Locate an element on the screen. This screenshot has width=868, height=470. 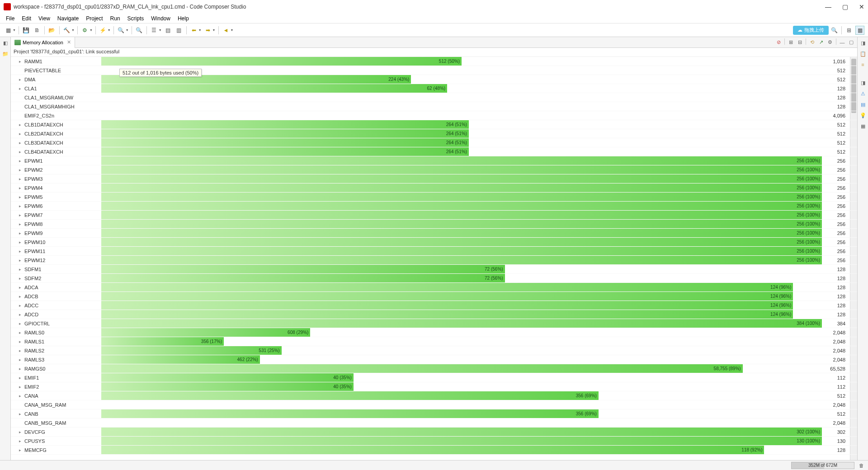
memory-region-row: ▸CLB3DATAEXCH264 (51%)512 is located at coordinates (434, 143).